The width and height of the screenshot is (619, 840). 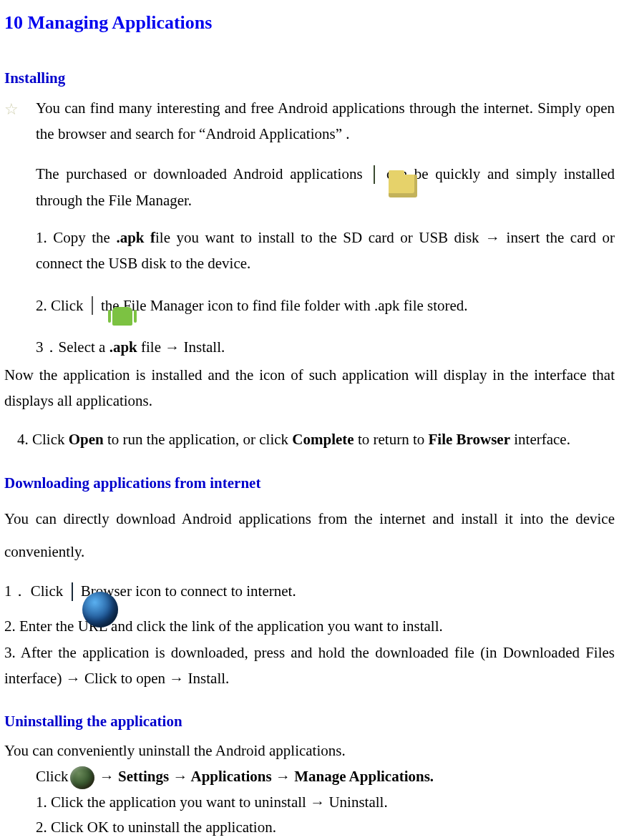 I want to click on installing-step-1: 1. Copy the .apk file you want to instal…, so click(x=325, y=250).